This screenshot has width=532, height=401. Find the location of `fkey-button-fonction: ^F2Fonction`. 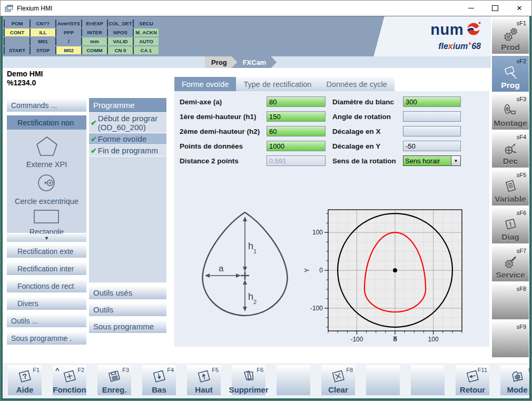

fkey-button-fonction: ^F2Fonction is located at coordinates (70, 380).